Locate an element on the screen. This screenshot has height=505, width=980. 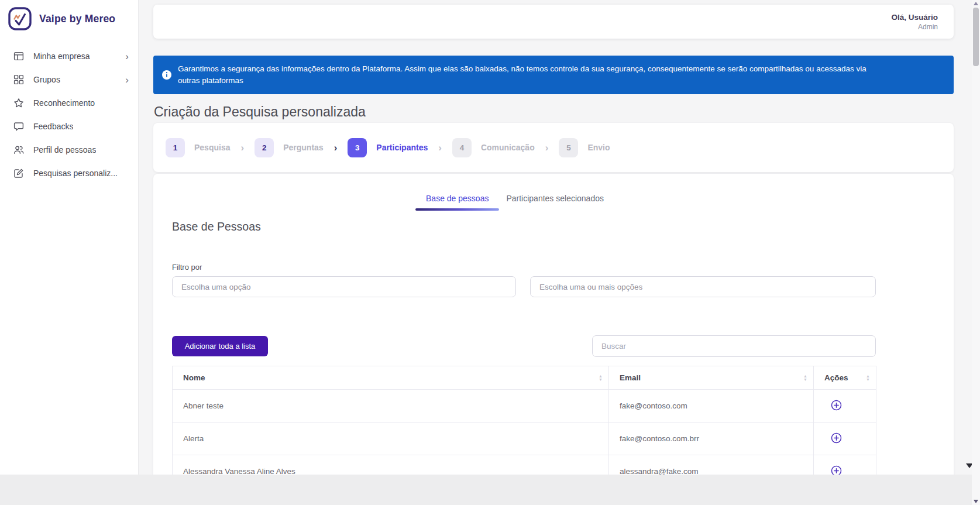
table-row: Alerta fake@contoso.com.brr is located at coordinates (524, 439).